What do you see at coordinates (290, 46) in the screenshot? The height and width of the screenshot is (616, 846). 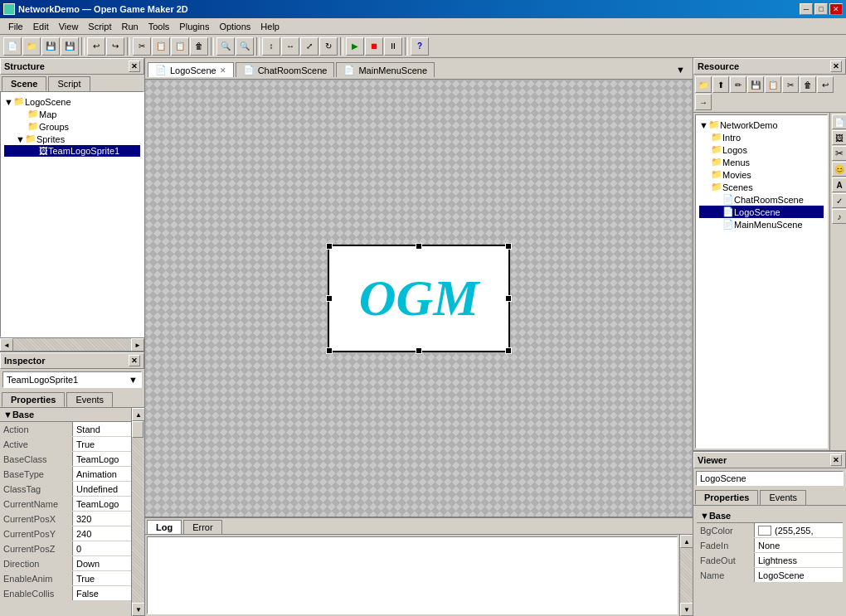 I see `tool2-button: ↔` at bounding box center [290, 46].